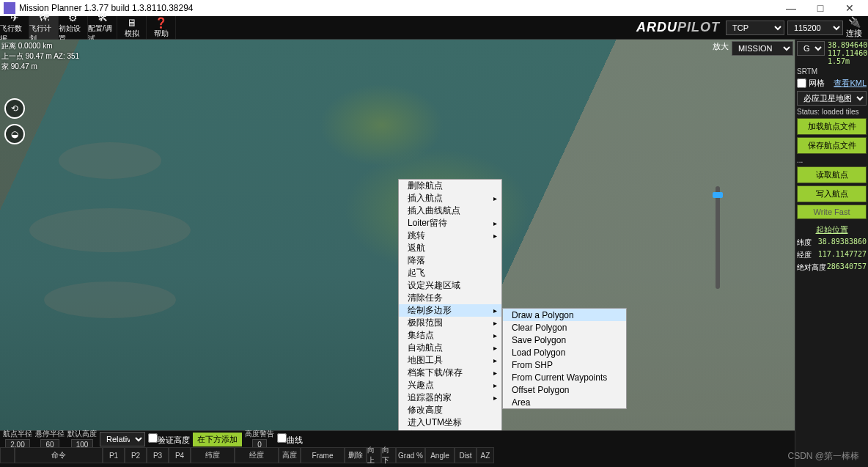 The image size is (868, 467). I want to click on wp-col-header: P3, so click(158, 455).